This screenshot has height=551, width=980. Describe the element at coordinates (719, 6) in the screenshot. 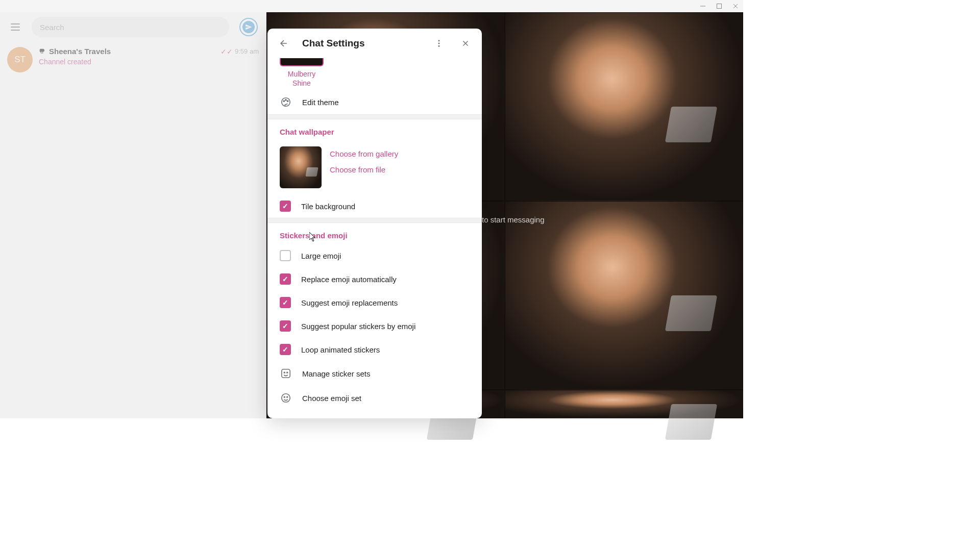

I see `maximize-button` at that location.